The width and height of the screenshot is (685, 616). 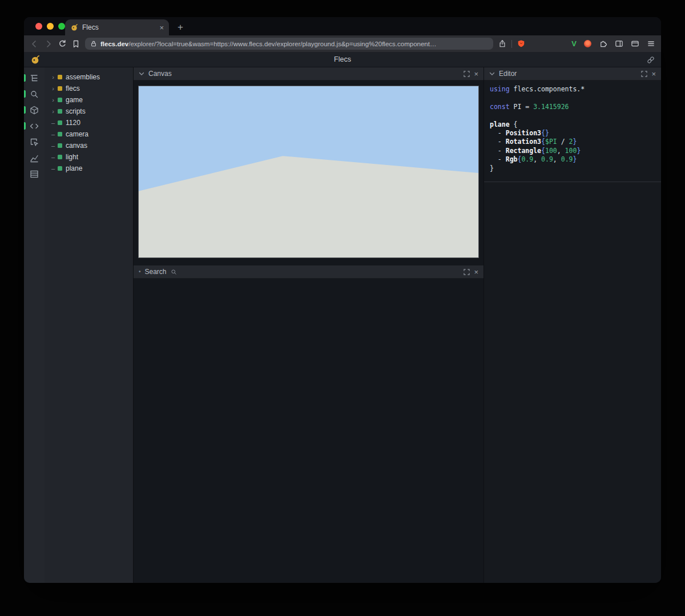 I want to click on tree-item-1120: –1120, so click(x=89, y=123).